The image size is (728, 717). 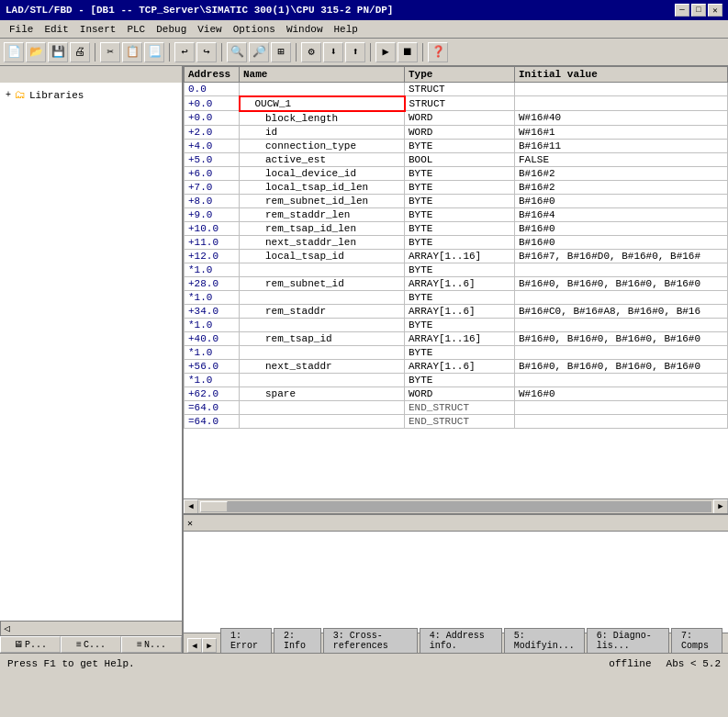 What do you see at coordinates (254, 29) in the screenshot?
I see `menu-options: Options` at bounding box center [254, 29].